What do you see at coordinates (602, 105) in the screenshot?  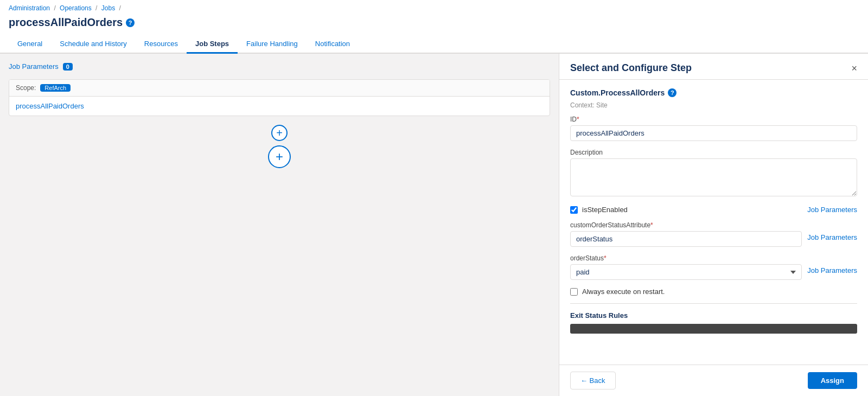 I see `context-value: Site` at bounding box center [602, 105].